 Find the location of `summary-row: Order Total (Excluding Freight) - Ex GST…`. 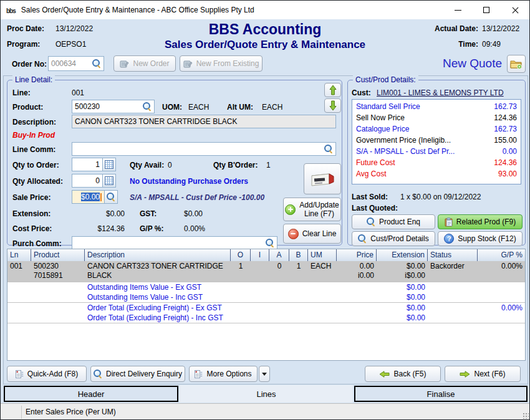

summary-row: Order Total (Excluding Freight) - Ex GST… is located at coordinates (266, 308).